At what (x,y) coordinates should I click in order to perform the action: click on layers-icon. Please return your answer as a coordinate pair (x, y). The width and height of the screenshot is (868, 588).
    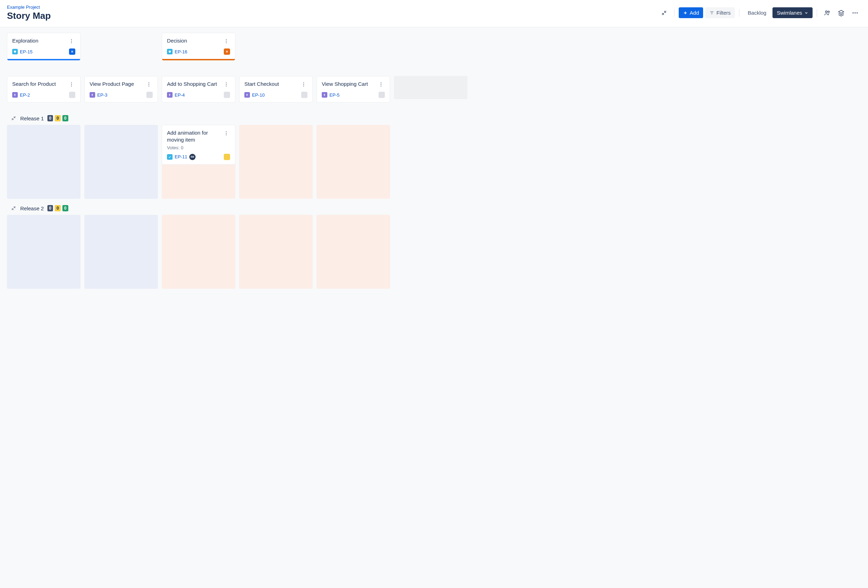
    Looking at the image, I should click on (841, 13).